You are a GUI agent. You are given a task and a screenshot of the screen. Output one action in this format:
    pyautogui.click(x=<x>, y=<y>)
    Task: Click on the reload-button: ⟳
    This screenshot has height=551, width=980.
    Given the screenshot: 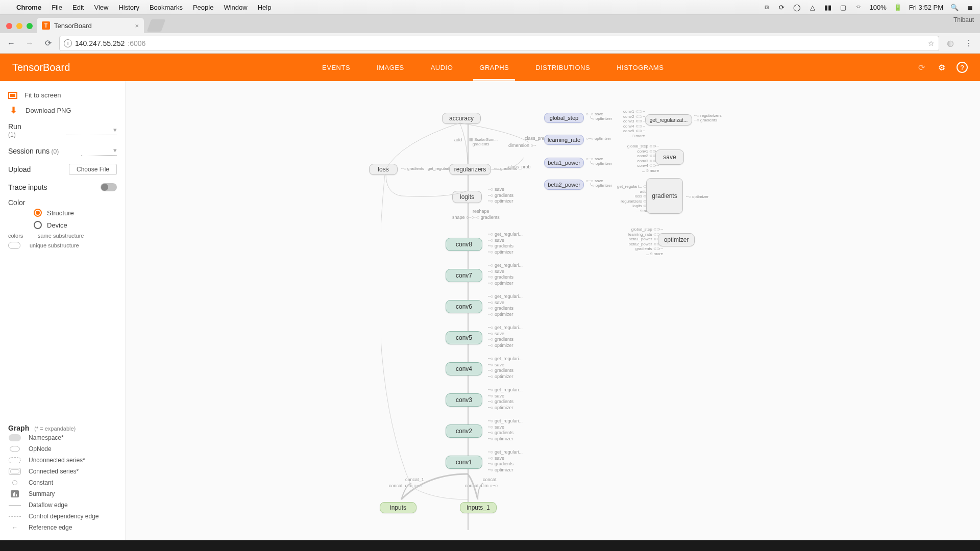 What is the action you would take?
    pyautogui.click(x=48, y=43)
    